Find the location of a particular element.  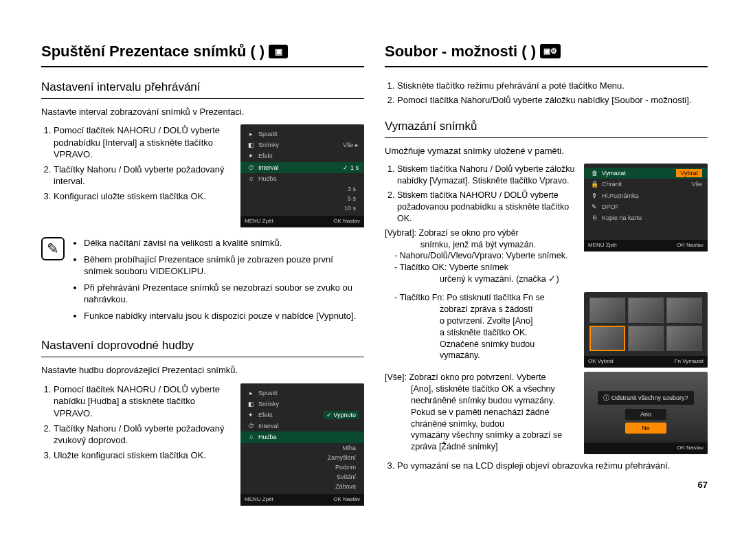

right-intro-list: Stiskněte tlačítko režimu přehrávání a p… is located at coordinates (546, 93).